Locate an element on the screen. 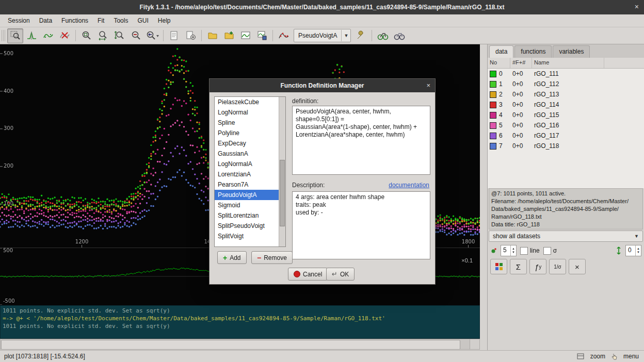 This screenshot has width=644, height=362. function-list-item: ExpDecay is located at coordinates (247, 143).